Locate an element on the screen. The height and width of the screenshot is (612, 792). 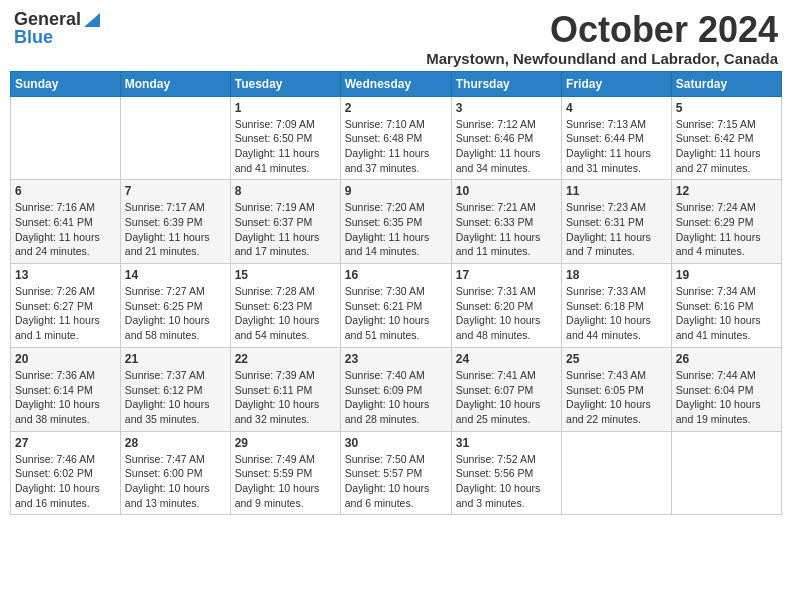
day-info: Sunrise: 7:36 AMSunset: 6:14 PMDaylight:… is located at coordinates (66, 398).